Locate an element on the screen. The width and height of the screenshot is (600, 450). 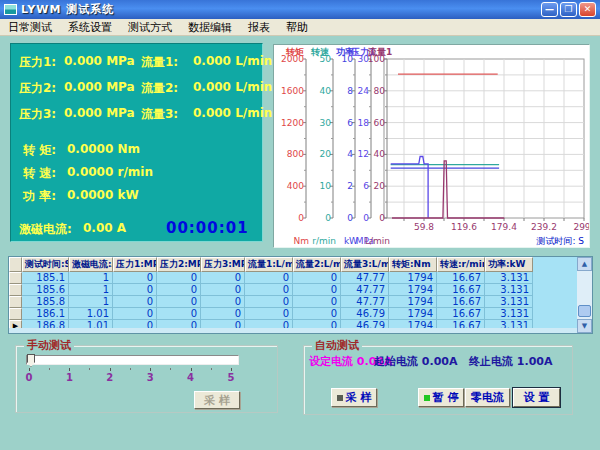
auto-button-label: 暂 停 is located at coordinates (446, 398).